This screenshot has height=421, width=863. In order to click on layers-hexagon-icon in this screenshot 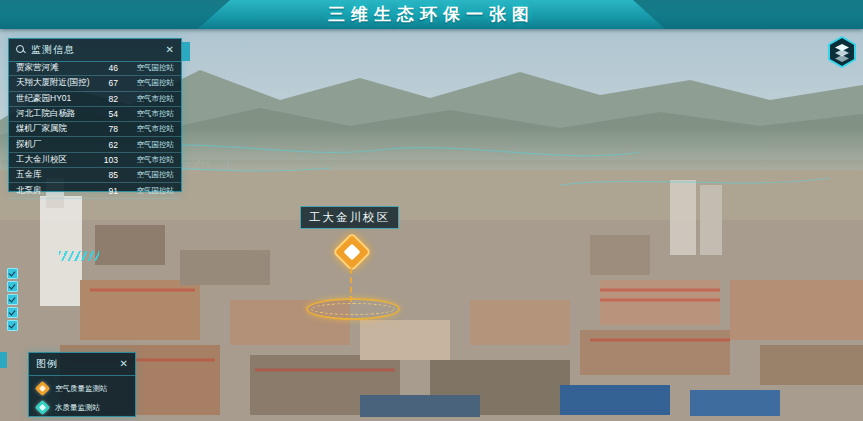, I will do `click(842, 52)`.